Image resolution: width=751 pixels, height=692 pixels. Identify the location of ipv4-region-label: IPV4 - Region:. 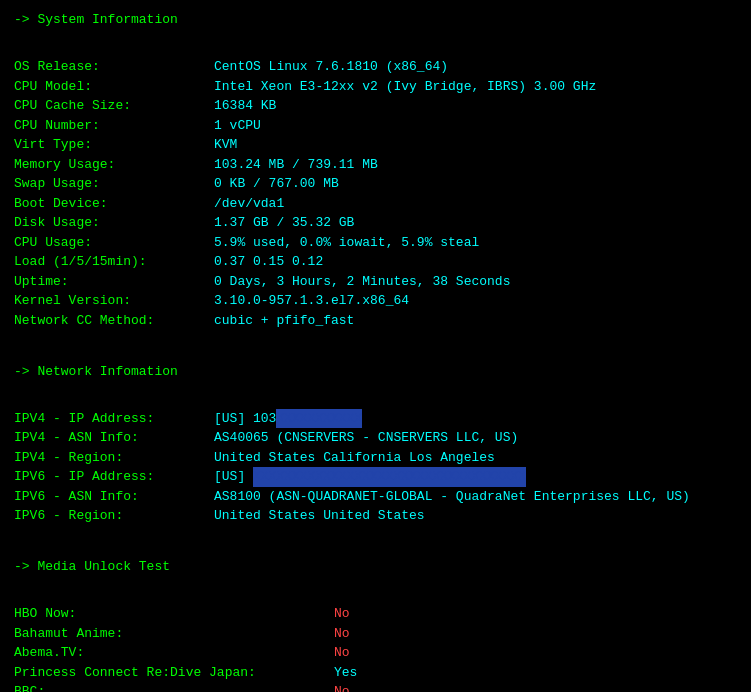
(114, 458).